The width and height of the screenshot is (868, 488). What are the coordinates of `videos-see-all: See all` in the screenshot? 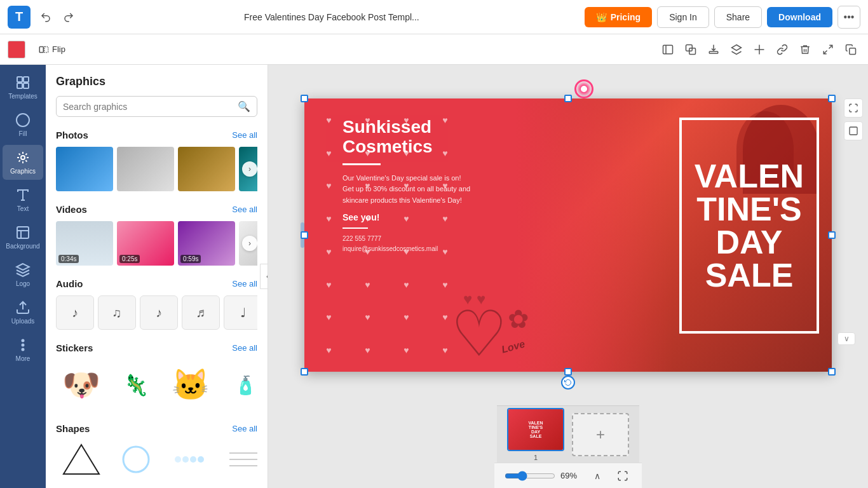 It's located at (245, 210).